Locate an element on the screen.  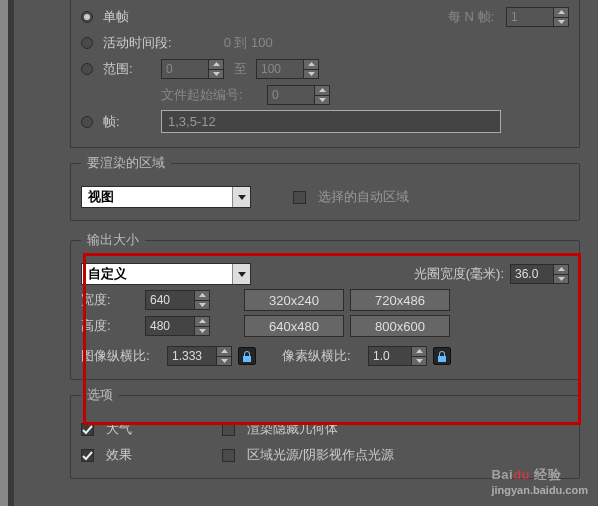
spin-up-icon is located at coordinates (561, 13).